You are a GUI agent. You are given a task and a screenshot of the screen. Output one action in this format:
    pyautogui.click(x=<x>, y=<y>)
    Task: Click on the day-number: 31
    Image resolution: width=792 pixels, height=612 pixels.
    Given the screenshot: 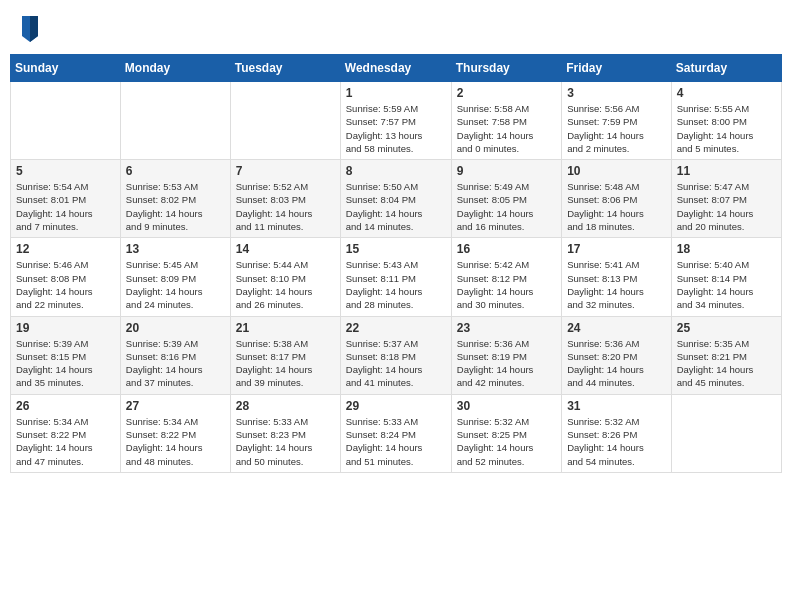 What is the action you would take?
    pyautogui.click(x=616, y=406)
    